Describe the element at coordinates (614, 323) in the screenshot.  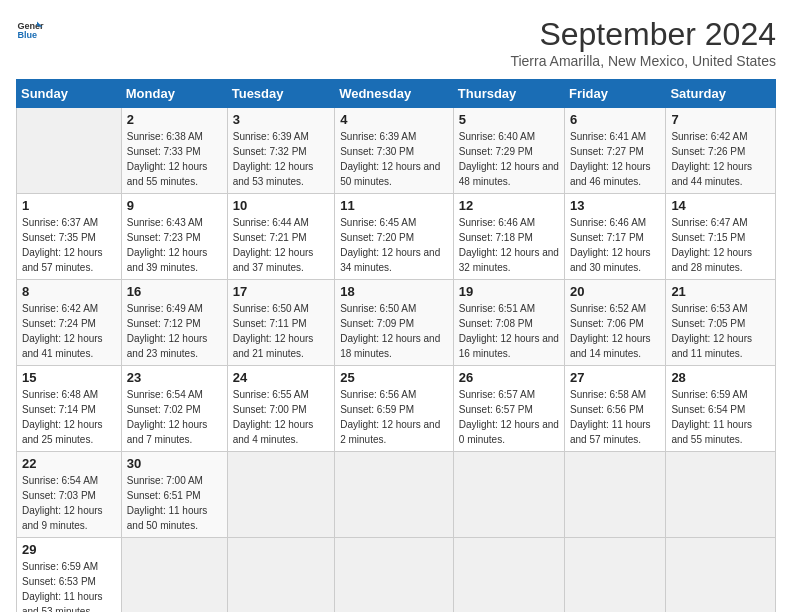
I see `calendar-cell: 20Sunrise: 6:52 AMSunset: 7:06 PMDayligh…` at that location.